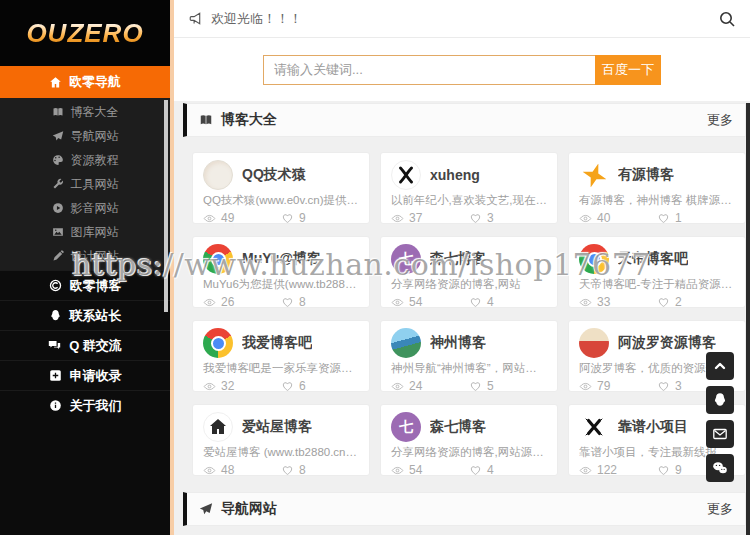 The width and height of the screenshot is (750, 535). I want to click on sidebar-item-about: 关于我们, so click(85, 405).